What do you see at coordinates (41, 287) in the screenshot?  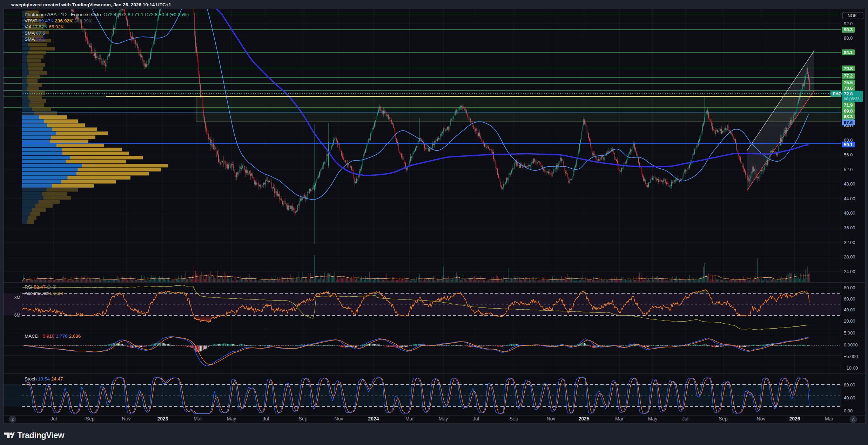 I see `svg-text: RSI 52.47 ∅ ∅` at bounding box center [41, 287].